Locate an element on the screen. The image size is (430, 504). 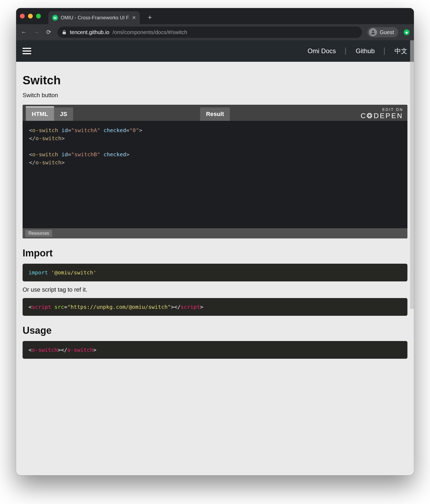
lock-icon is located at coordinates (64, 32).